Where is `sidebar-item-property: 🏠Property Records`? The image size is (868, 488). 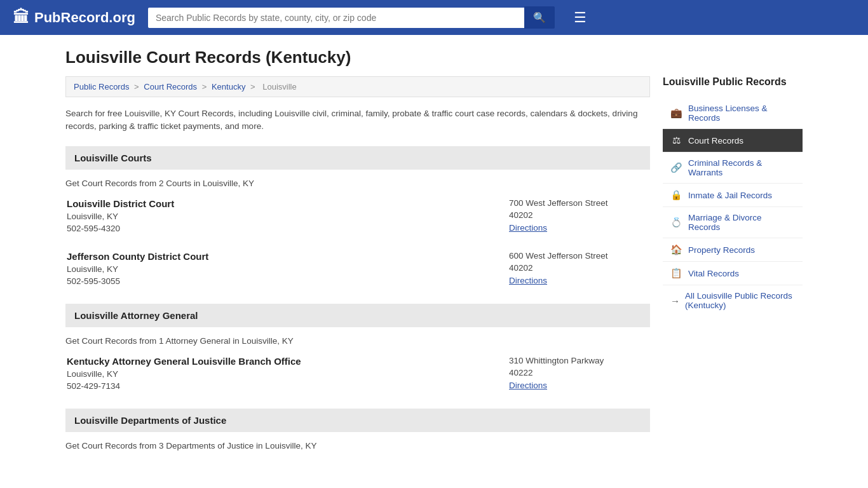
sidebar-item-property: 🏠Property Records is located at coordinates (733, 250).